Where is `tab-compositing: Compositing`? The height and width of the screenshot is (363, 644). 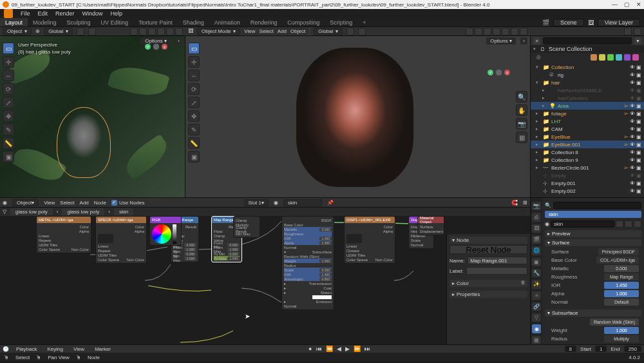
tab-compositing: Compositing is located at coordinates (303, 22).